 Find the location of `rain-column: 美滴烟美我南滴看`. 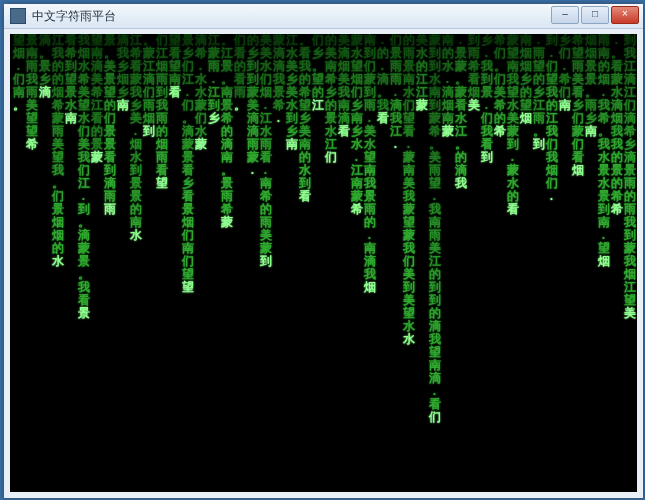

rain-column: 美滴烟美我南滴看 is located at coordinates (344, 86).